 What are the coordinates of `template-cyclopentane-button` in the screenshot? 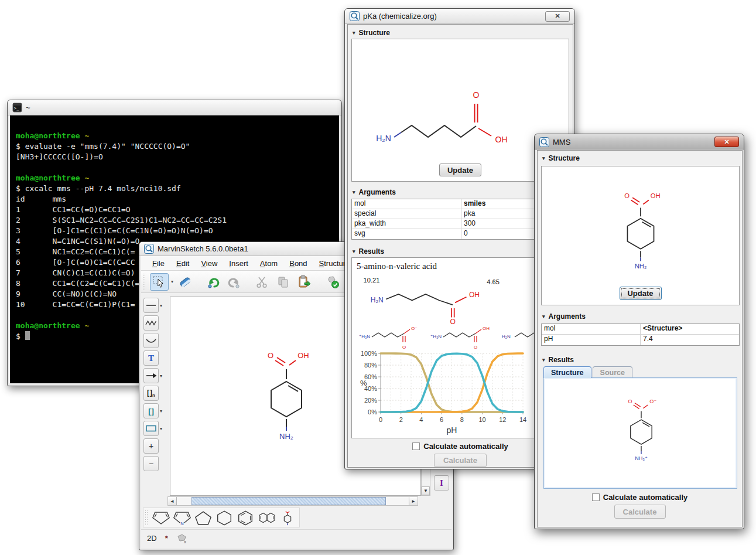 It's located at (203, 517).